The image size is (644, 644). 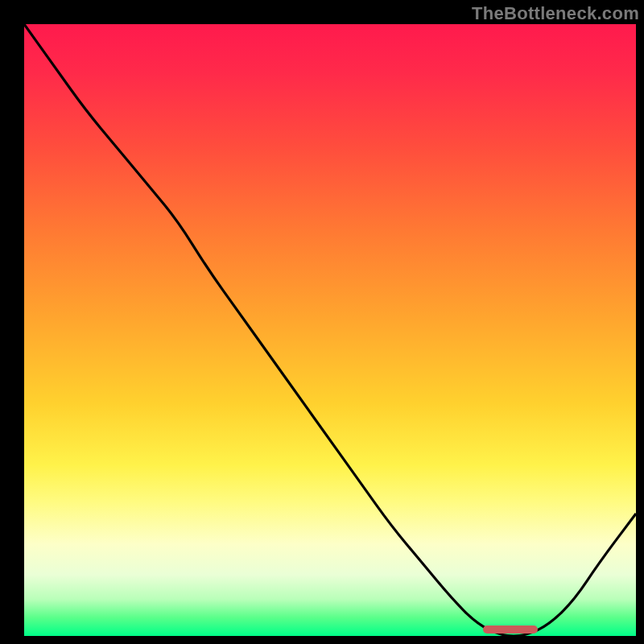 I want to click on y-axis-frame, so click(x=12, y=322).